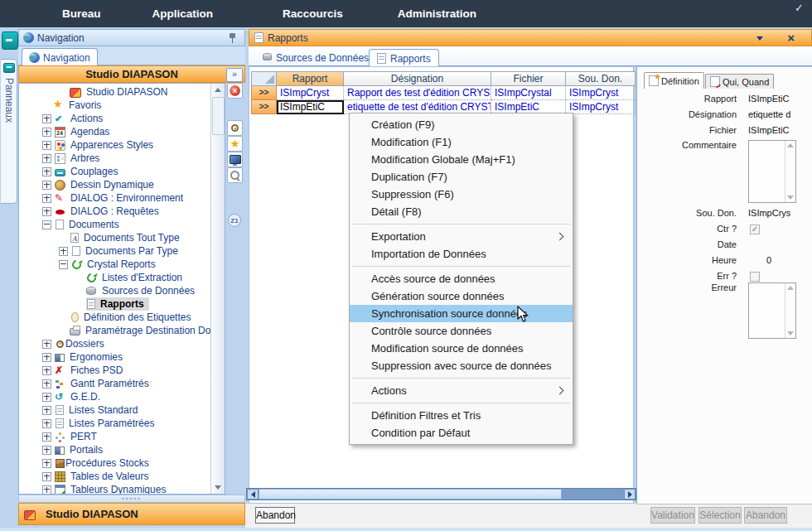  Describe the element at coordinates (115, 238) in the screenshot. I see `tree-item: Documents Tout Type` at that location.